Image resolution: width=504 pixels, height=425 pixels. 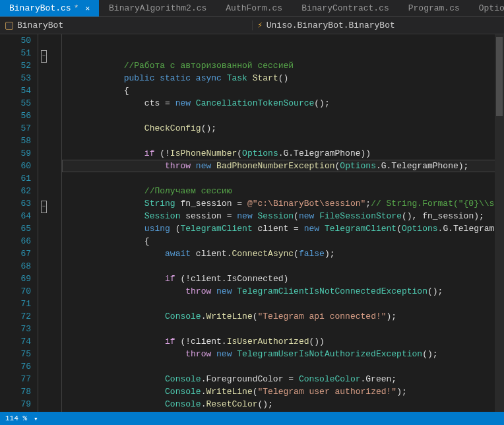 What do you see at coordinates (283, 379) in the screenshot?
I see `code-line: Console.ForegroundColor = ConsoleColor.G…` at bounding box center [283, 379].